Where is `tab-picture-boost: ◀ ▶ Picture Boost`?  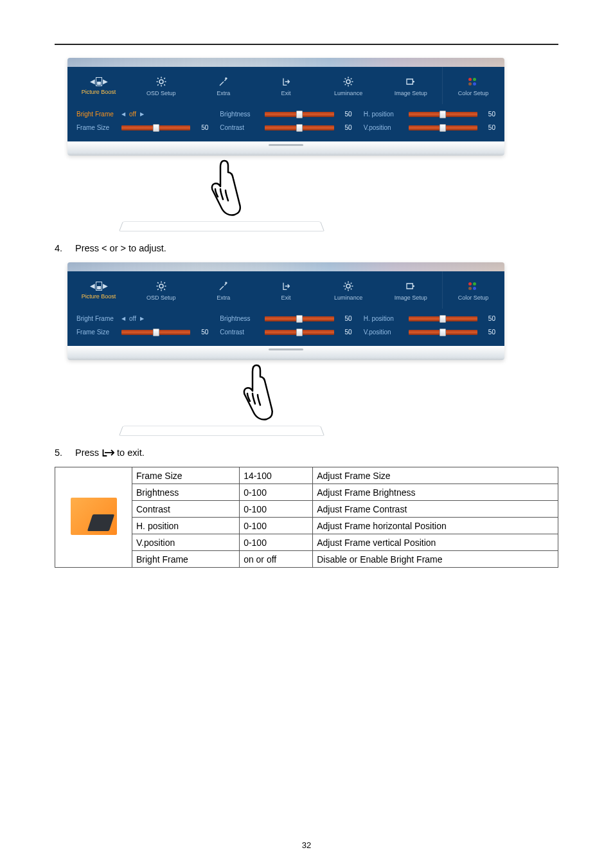
tab-picture-boost: ◀ ▶ Picture Boost is located at coordinates (99, 86).